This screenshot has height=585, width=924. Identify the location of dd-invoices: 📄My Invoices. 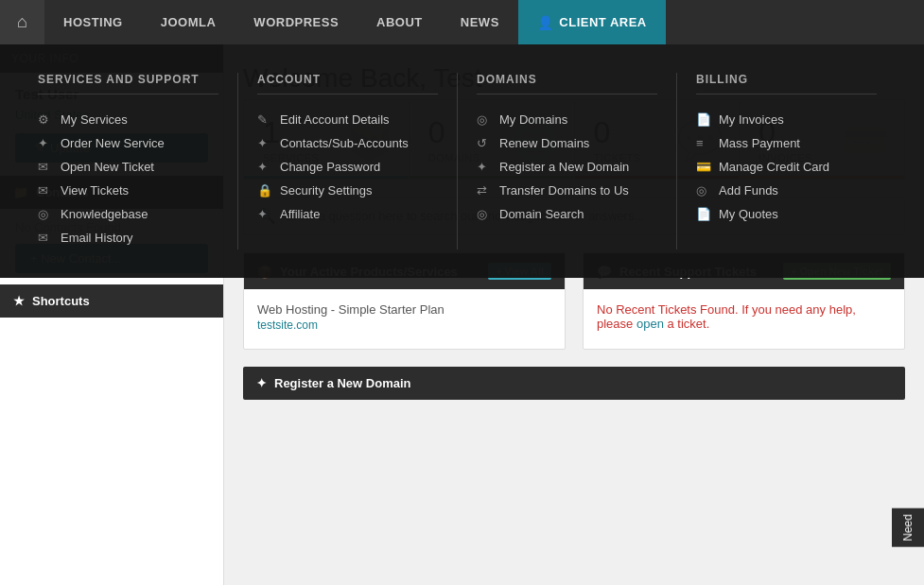
(787, 119).